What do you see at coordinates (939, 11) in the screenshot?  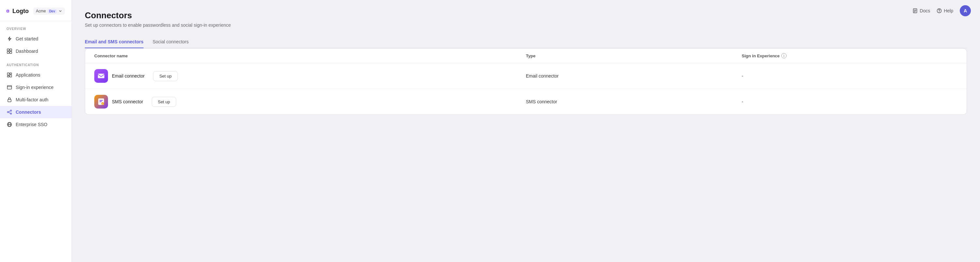 I see `help-icon` at bounding box center [939, 11].